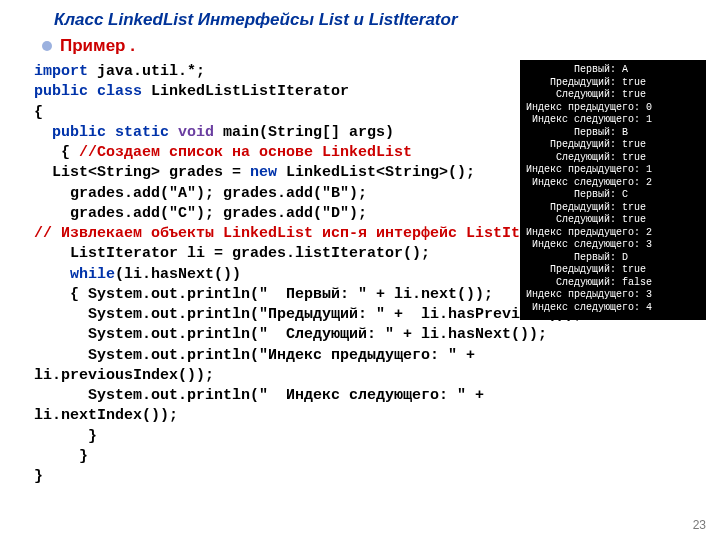  Describe the element at coordinates (700, 525) in the screenshot. I see `page-number: 23` at that location.